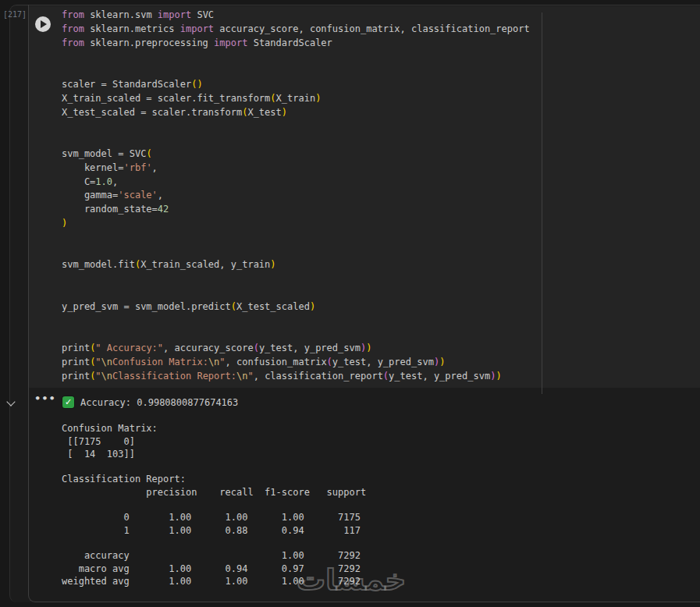 The image size is (700, 607). I want to click on check-icon: ✓, so click(69, 403).